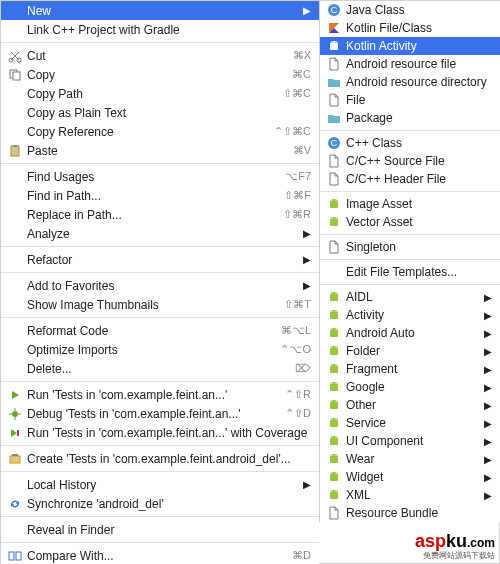 This screenshot has width=500, height=564. I want to click on sub-item-edit-templates: Edit File Templates..., so click(410, 272).